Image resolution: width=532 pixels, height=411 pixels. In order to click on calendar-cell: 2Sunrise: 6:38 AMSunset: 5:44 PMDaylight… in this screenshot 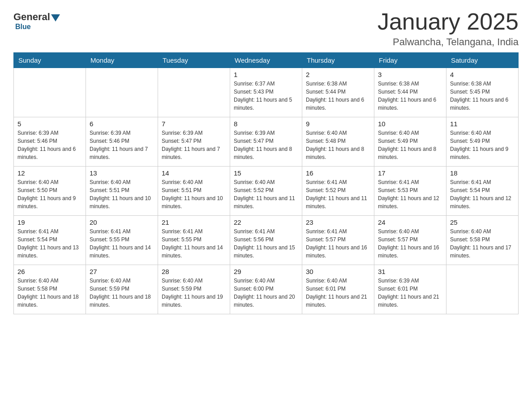, I will do `click(339, 93)`.